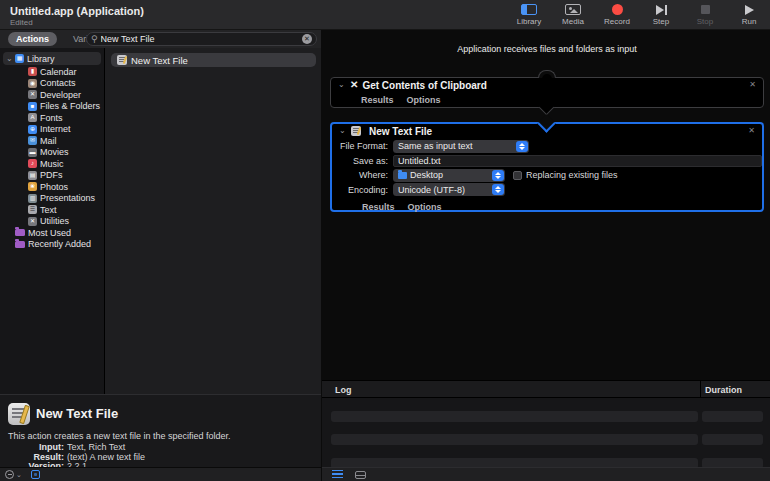 The image size is (770, 481). I want to click on mail-icon: ✉, so click(32, 140).